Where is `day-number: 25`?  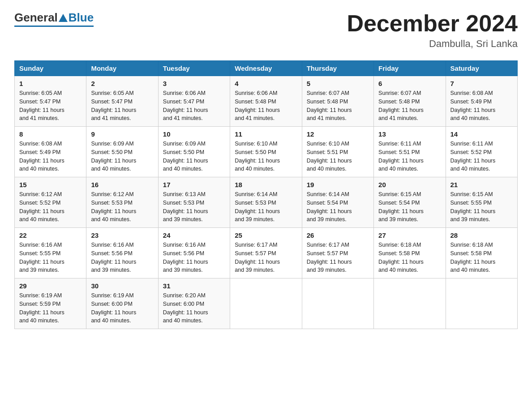 day-number: 25 is located at coordinates (266, 235).